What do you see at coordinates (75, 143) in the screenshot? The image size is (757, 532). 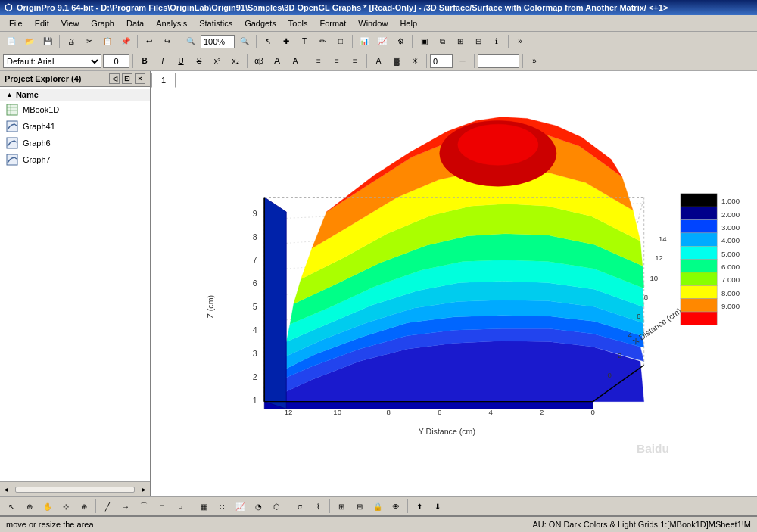 I see `sidebar-item-graph6: Graph6` at bounding box center [75, 143].